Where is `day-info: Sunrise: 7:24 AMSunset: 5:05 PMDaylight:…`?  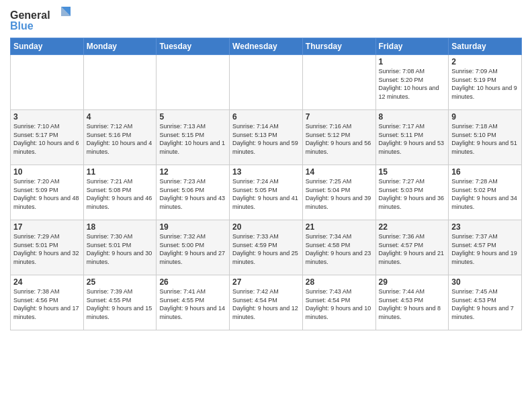 day-info: Sunrise: 7:24 AMSunset: 5:05 PMDaylight:… is located at coordinates (266, 194).